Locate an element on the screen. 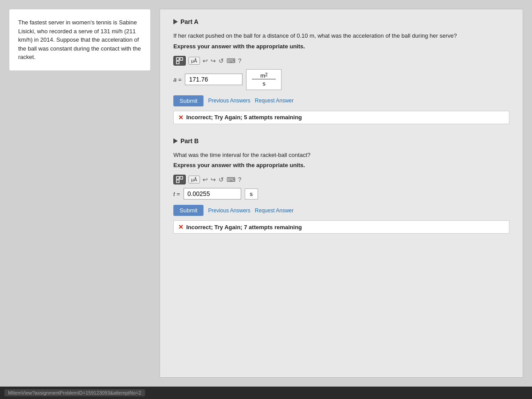  part-a-chevron is located at coordinates (176, 22).